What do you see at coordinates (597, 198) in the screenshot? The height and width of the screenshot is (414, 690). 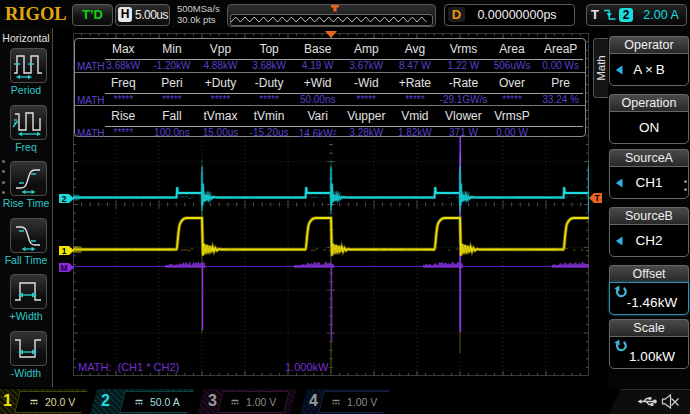 I see `svg-text: T` at bounding box center [597, 198].